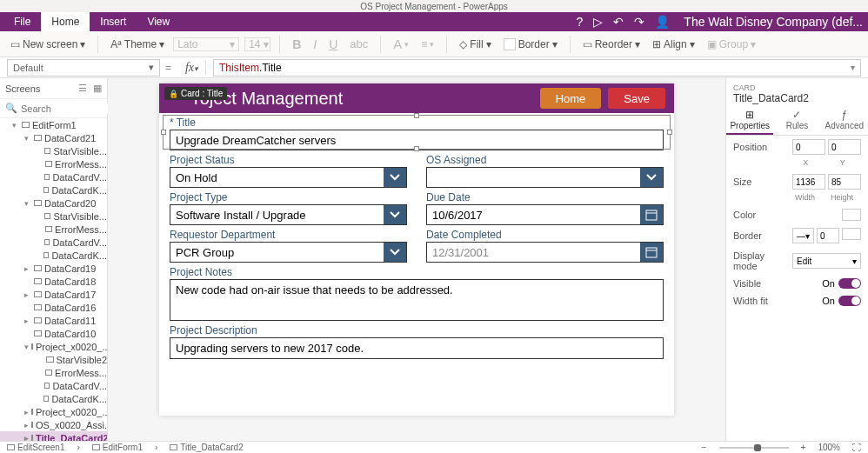 This screenshot has height=453, width=868. Describe the element at coordinates (417, 140) in the screenshot. I see `title-input: Upgrade DreamCatcher servers` at that location.